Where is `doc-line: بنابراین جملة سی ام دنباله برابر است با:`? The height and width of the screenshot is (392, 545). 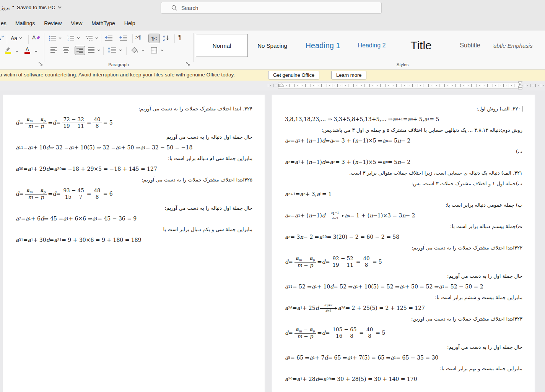
doc-line: بنابراین جملة سی ام دنباله برابر است با: is located at coordinates (134, 158).